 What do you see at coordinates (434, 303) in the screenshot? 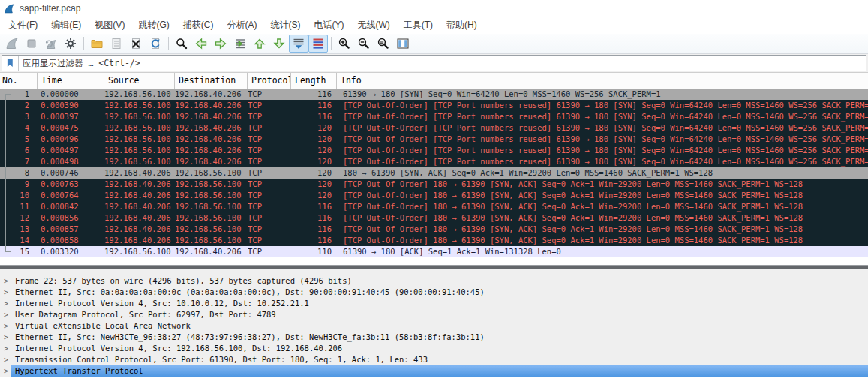
I see `detail-row: >Internet Protocol Version 4, Src: 10.10…` at bounding box center [434, 303].